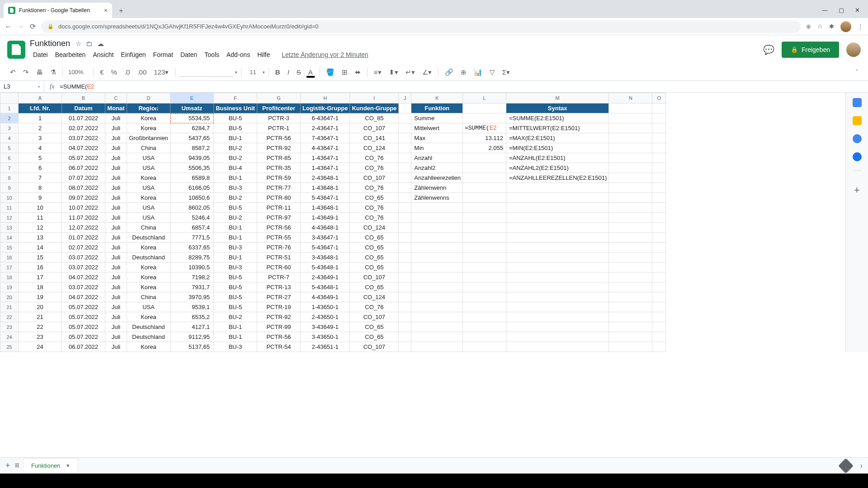  What do you see at coordinates (279, 307) in the screenshot?
I see `data-cell: PCTR-19` at bounding box center [279, 307].